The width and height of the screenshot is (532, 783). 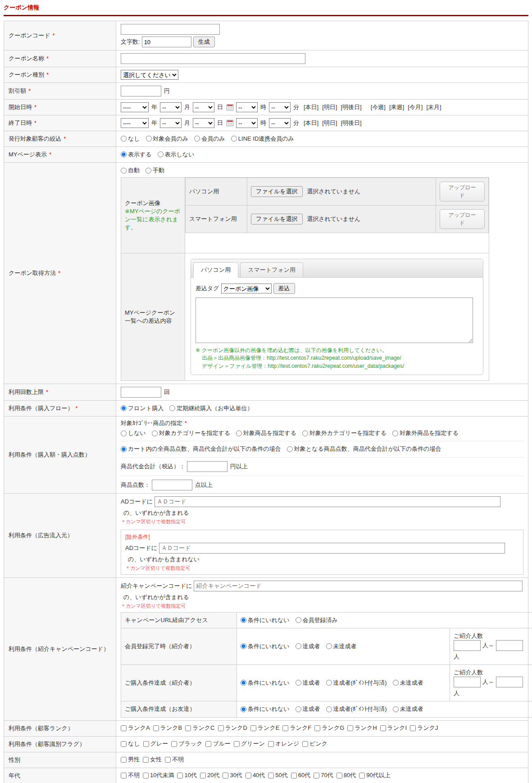 I want to click on rank-checkbox-group-option-3: ランクD, so click(x=232, y=728).